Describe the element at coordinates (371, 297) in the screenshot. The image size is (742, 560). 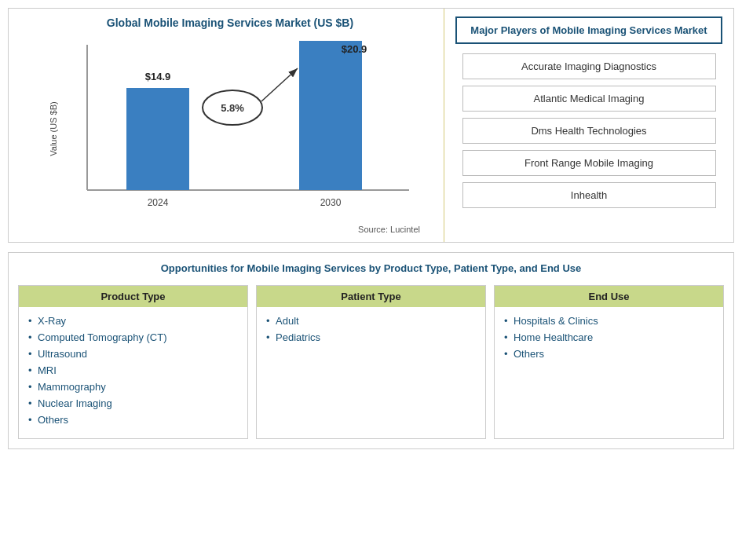
I see `patient-type-header: Patient Type` at that location.